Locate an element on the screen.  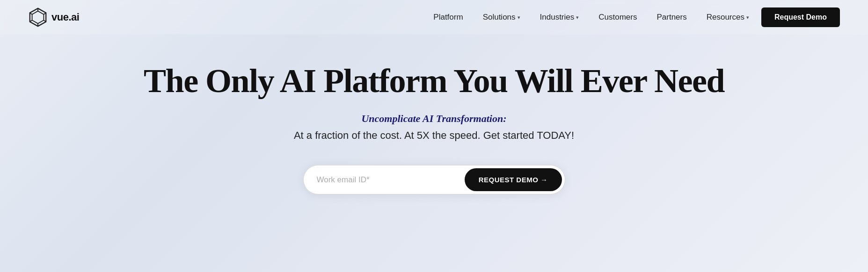
logo-icon is located at coordinates (38, 17).